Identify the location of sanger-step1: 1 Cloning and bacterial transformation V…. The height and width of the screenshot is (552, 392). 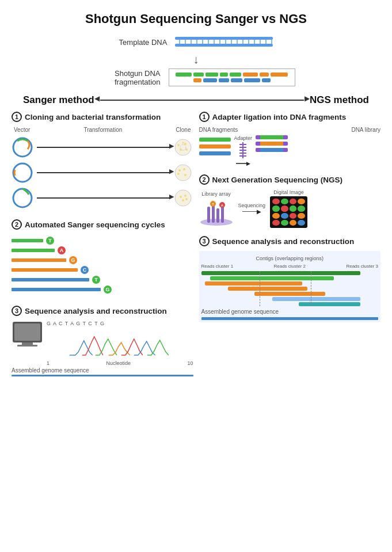
(102, 161).